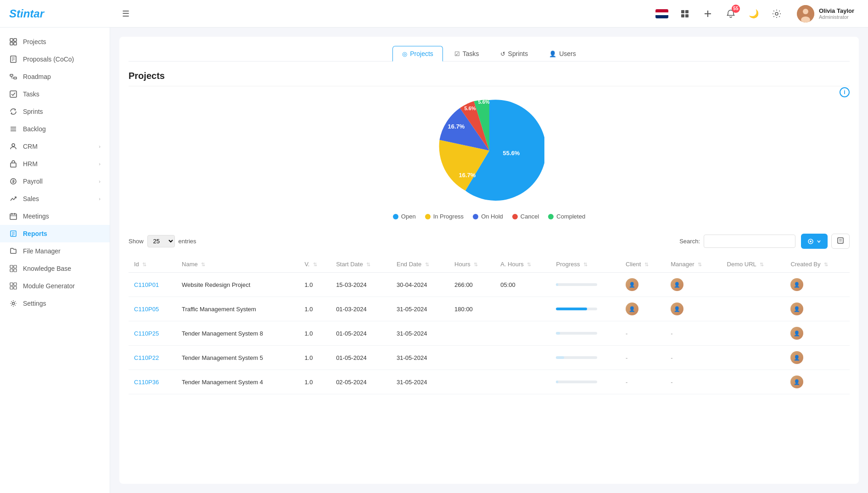 Image resolution: width=868 pixels, height=493 pixels. What do you see at coordinates (817, 264) in the screenshot?
I see `col-created-by: Created By ⇅` at bounding box center [817, 264].